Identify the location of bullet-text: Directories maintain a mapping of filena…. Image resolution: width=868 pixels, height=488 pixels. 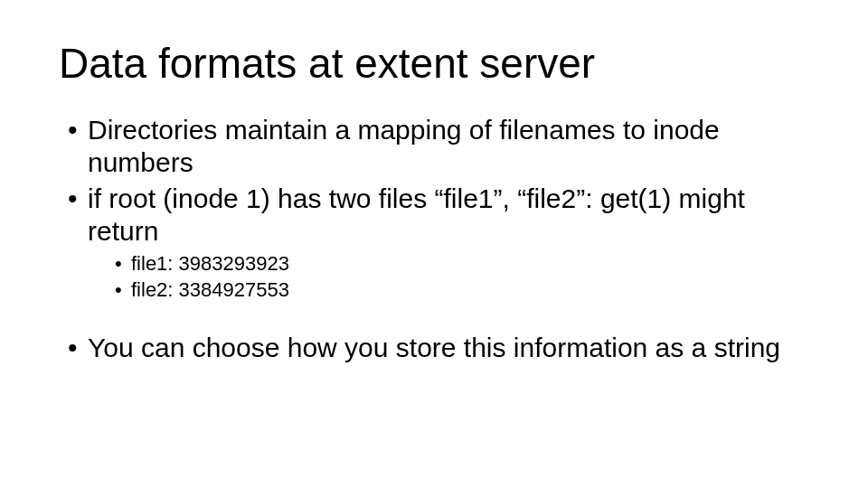
(403, 146).